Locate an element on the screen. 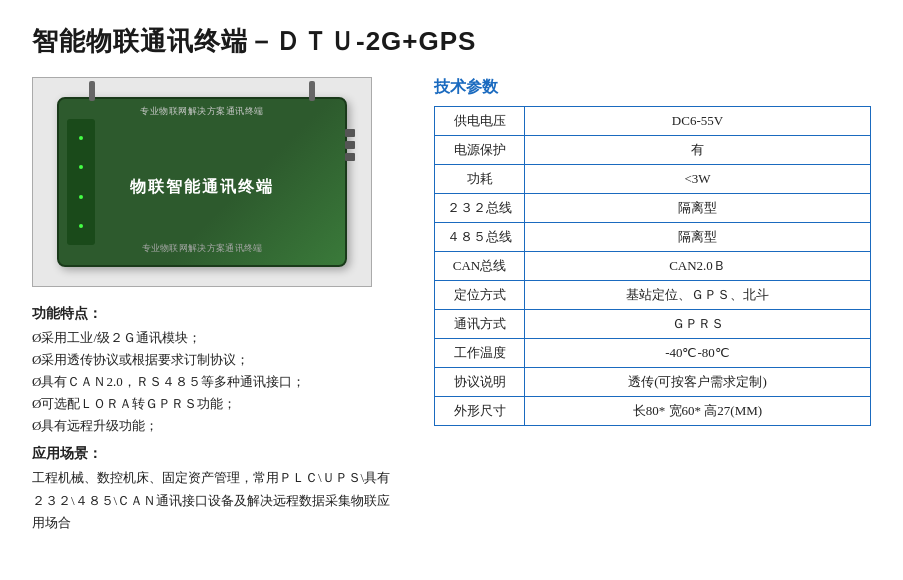 This screenshot has width=903, height=580. spec-label: 功耗 is located at coordinates (480, 180).